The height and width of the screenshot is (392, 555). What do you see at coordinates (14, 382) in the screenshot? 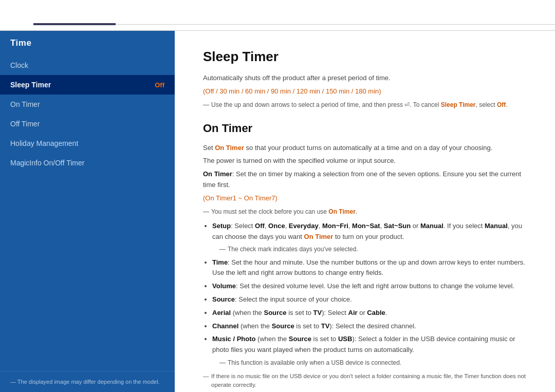
I see `sidebar-note-dash: —` at bounding box center [14, 382].